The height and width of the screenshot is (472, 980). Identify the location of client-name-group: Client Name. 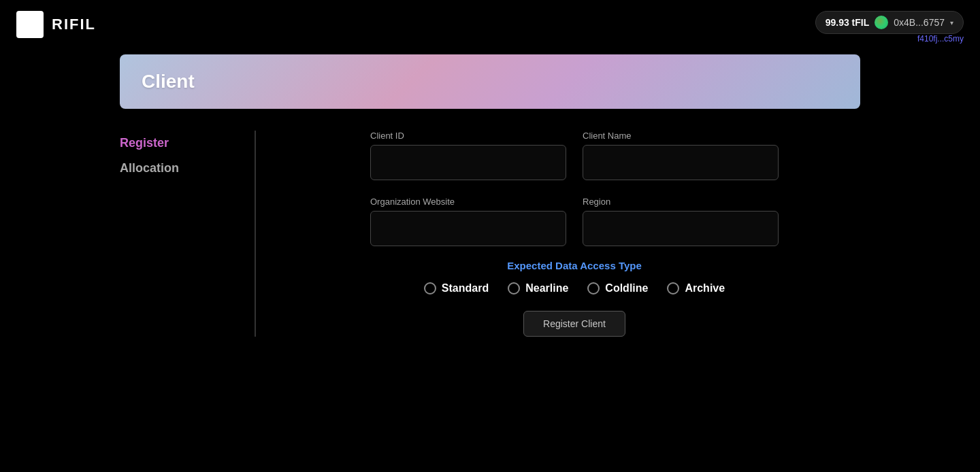
(681, 155).